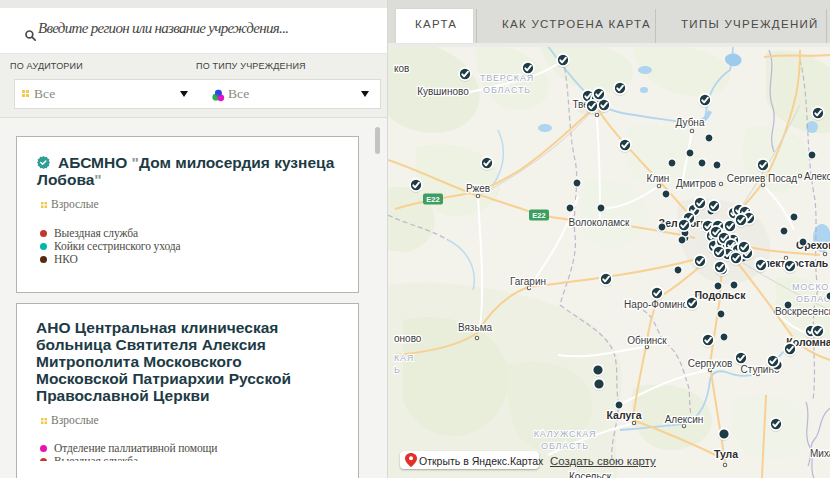 This screenshot has height=478, width=830. What do you see at coordinates (762, 178) in the screenshot?
I see `svg-text: Сергиев Посад` at bounding box center [762, 178].